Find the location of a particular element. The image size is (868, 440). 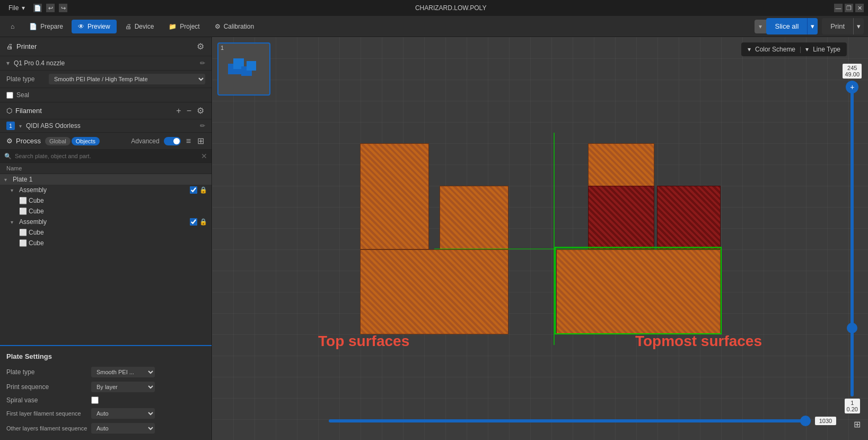

close-btn: ✕ is located at coordinates (860, 8).